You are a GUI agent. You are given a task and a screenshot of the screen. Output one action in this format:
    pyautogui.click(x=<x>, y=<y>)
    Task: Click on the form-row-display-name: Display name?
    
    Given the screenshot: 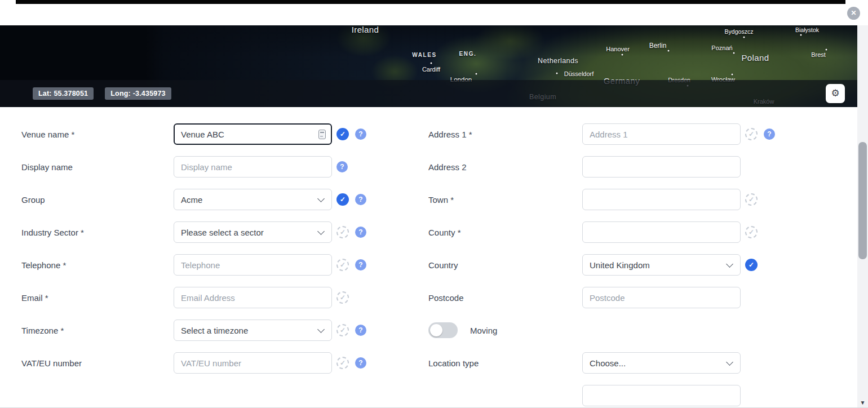 What is the action you would take?
    pyautogui.click(x=213, y=167)
    